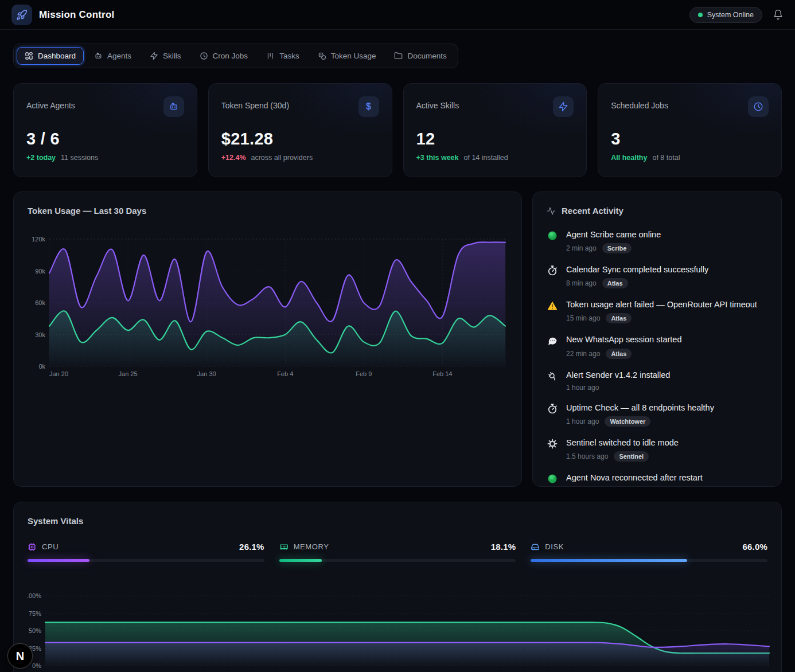 This screenshot has width=795, height=672. What do you see at coordinates (617, 248) in the screenshot?
I see `activity-item-badge: Scribe` at bounding box center [617, 248].